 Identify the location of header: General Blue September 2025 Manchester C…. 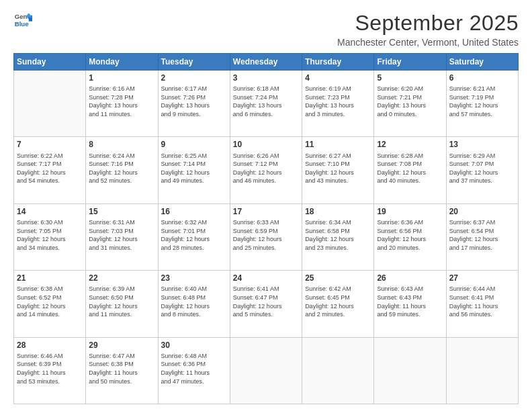
(266, 30).